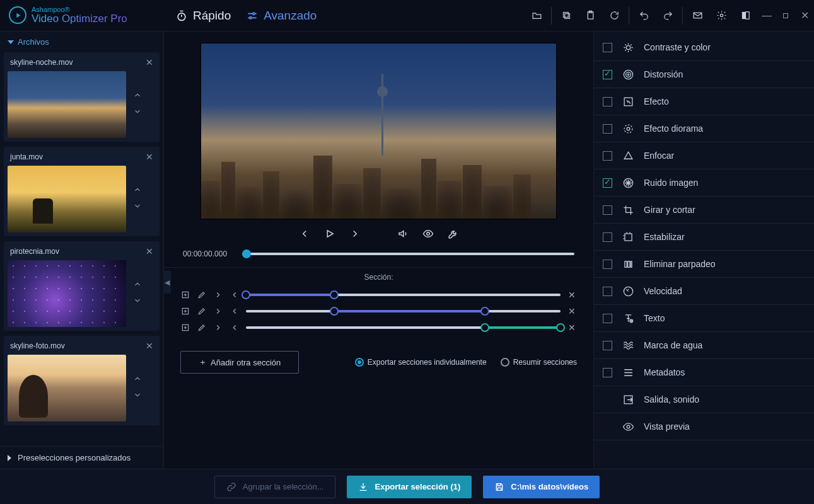 This screenshot has width=814, height=504. Describe the element at coordinates (82, 192) in the screenshot. I see `file-card: junta.mov ✕` at that location.